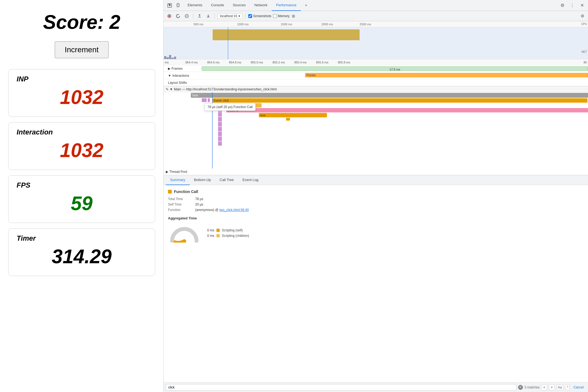  I want to click on perf-settings-icon: ⚙, so click(582, 16).